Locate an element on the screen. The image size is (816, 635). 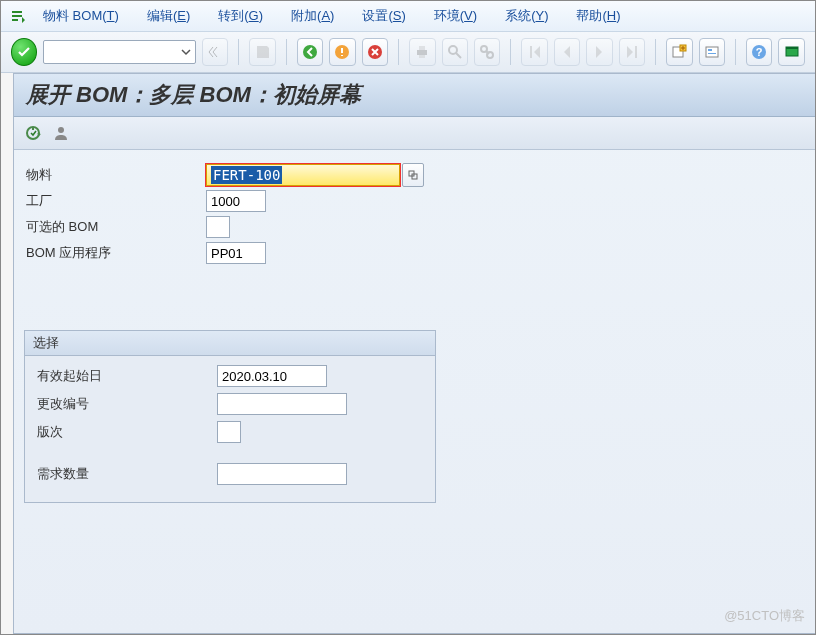
back-chevron-button is located at coordinates (215, 52).